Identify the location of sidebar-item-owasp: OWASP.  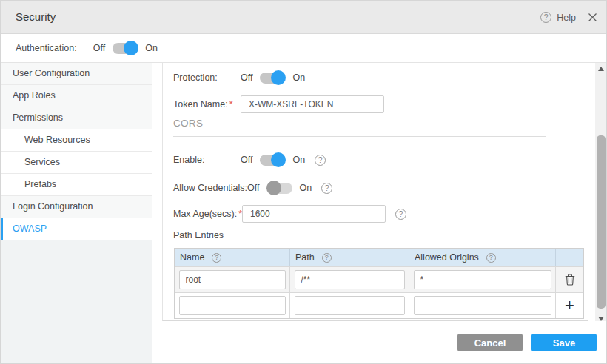
(76, 229).